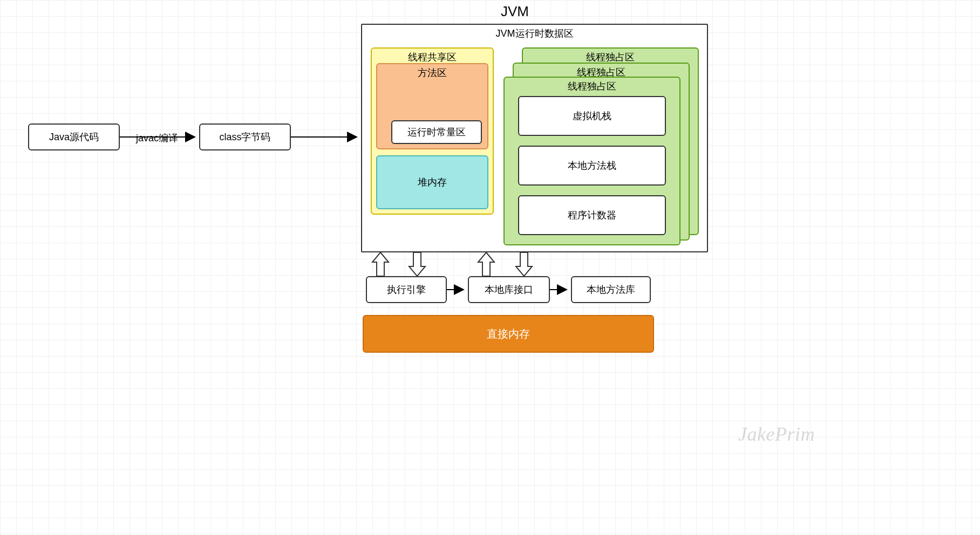  I want to click on label-vm-stack: 虚拟机栈, so click(592, 116).